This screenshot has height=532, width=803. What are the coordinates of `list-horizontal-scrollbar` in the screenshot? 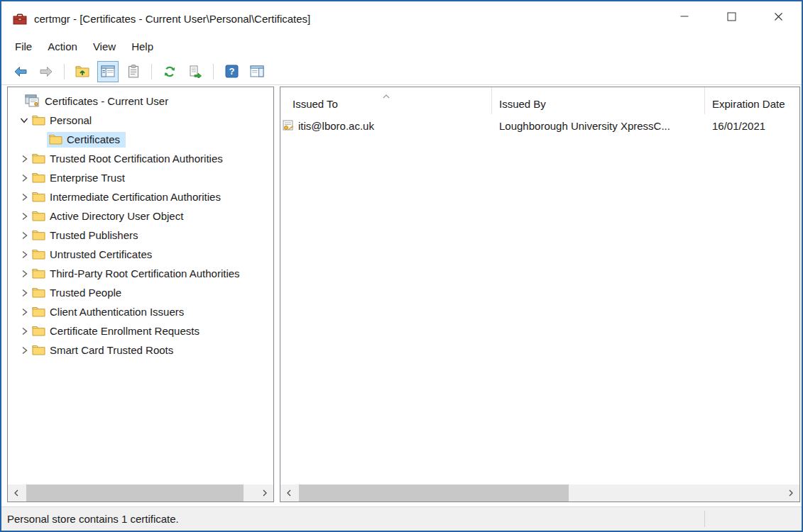 It's located at (540, 493).